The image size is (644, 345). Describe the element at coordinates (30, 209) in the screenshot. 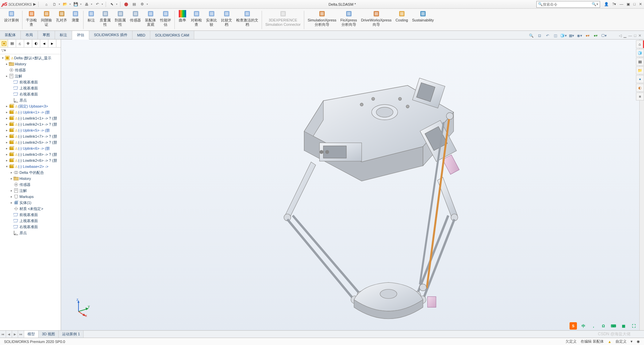

I see `tree-item: 材质 <未指定>` at that location.